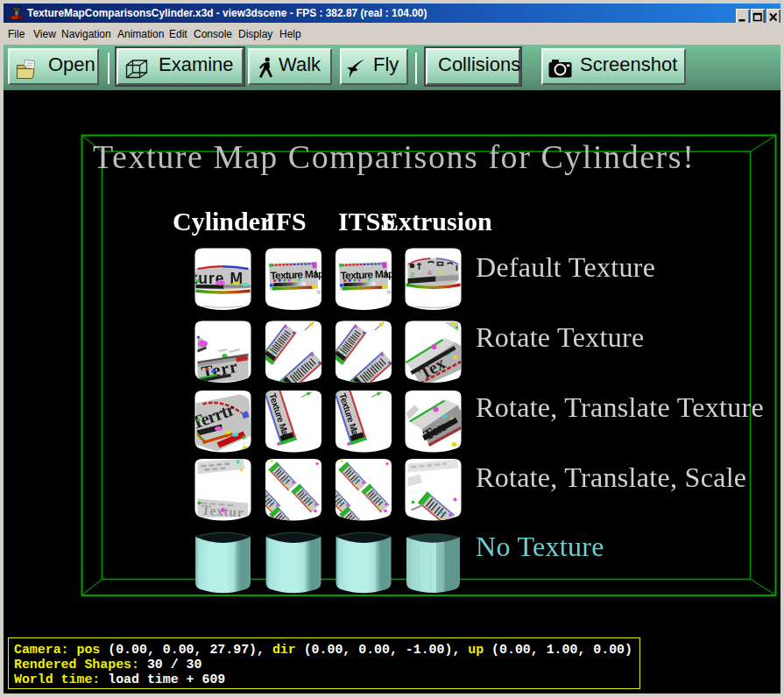 The image size is (784, 697). What do you see at coordinates (560, 337) in the screenshot?
I see `svg-text: Rotate Texture` at bounding box center [560, 337].